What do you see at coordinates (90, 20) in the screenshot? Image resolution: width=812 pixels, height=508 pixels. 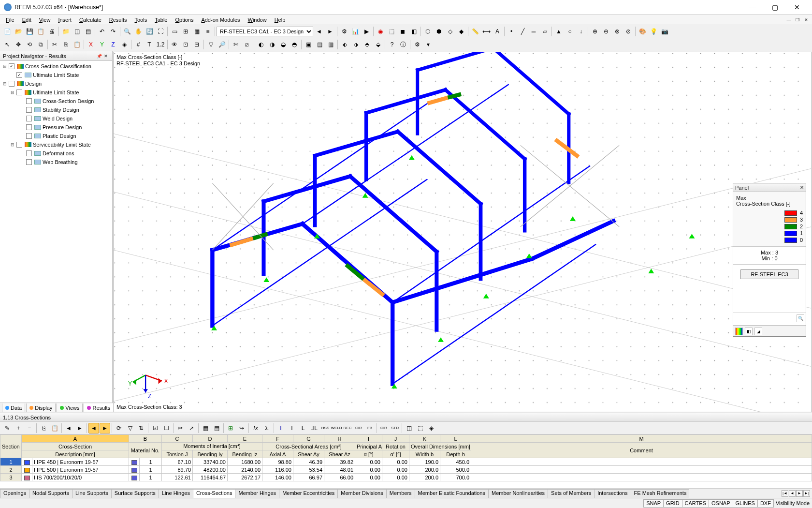 I see `menu-calculate: Calculate` at bounding box center [90, 20].